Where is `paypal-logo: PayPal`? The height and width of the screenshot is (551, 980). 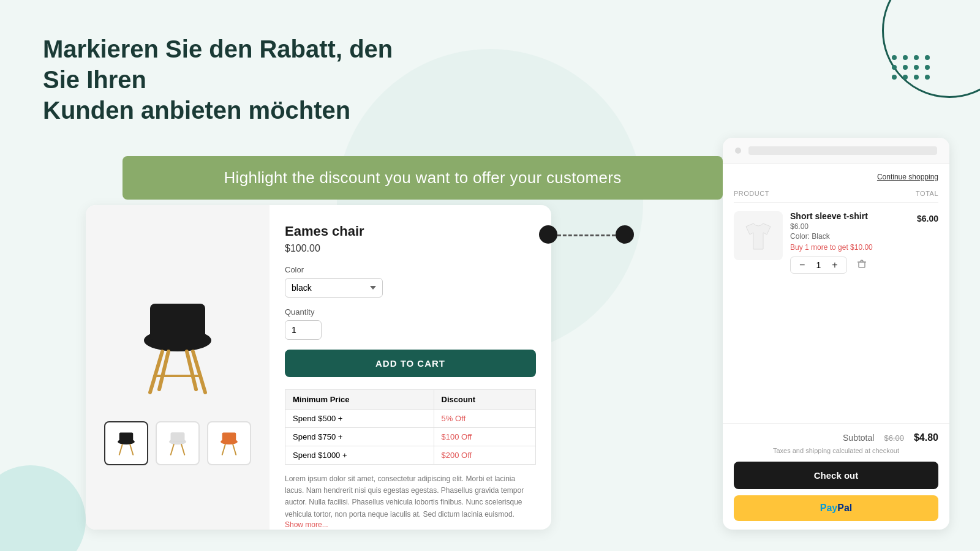
paypal-logo: PayPal is located at coordinates (836, 508).